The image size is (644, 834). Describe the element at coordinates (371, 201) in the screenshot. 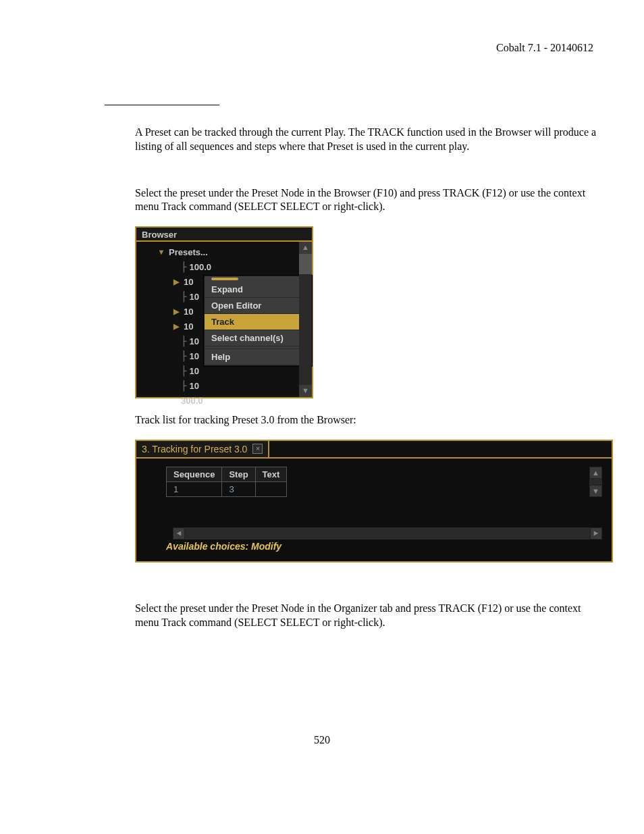

I see `paragraph-2: Select the preset under the Preset Node …` at that location.